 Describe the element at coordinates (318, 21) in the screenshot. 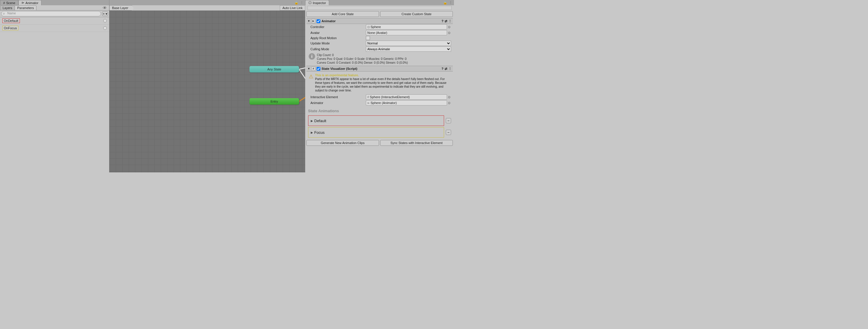

I see `animator-enabled-checkbox` at that location.